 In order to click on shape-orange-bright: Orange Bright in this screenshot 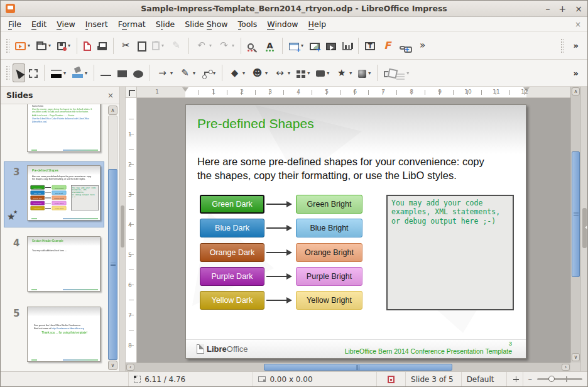, I will do `click(329, 253)`.